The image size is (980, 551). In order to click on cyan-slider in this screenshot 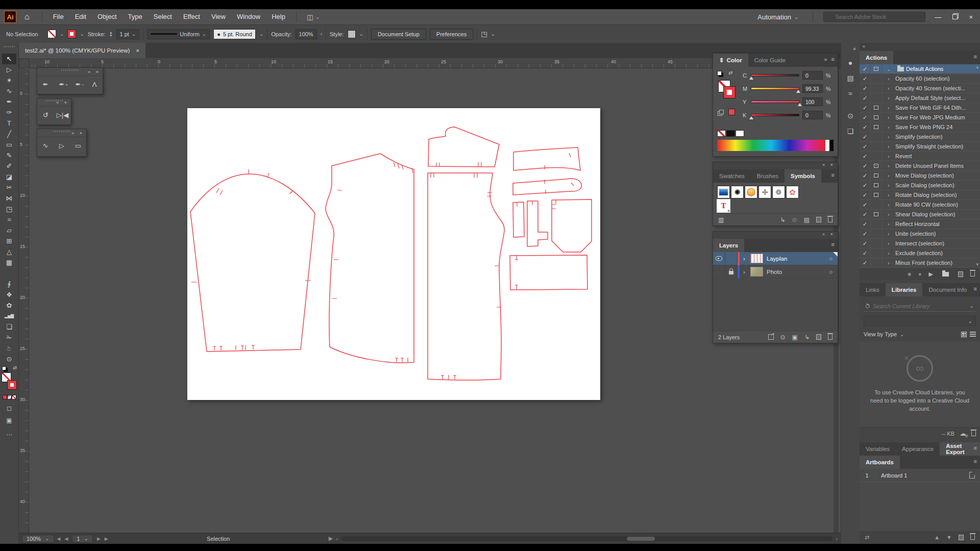, I will do `click(775, 76)`.